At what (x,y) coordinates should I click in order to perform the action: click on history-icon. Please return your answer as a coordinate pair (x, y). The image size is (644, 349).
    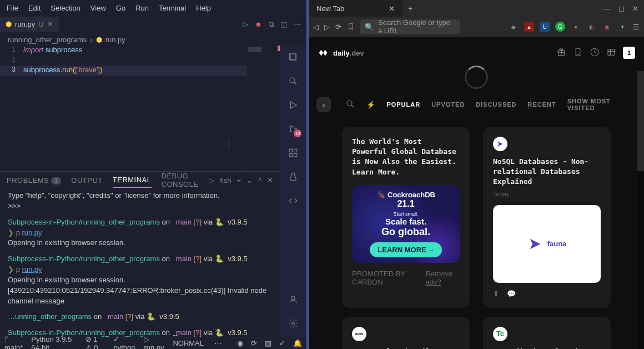
    Looking at the image, I should click on (595, 53).